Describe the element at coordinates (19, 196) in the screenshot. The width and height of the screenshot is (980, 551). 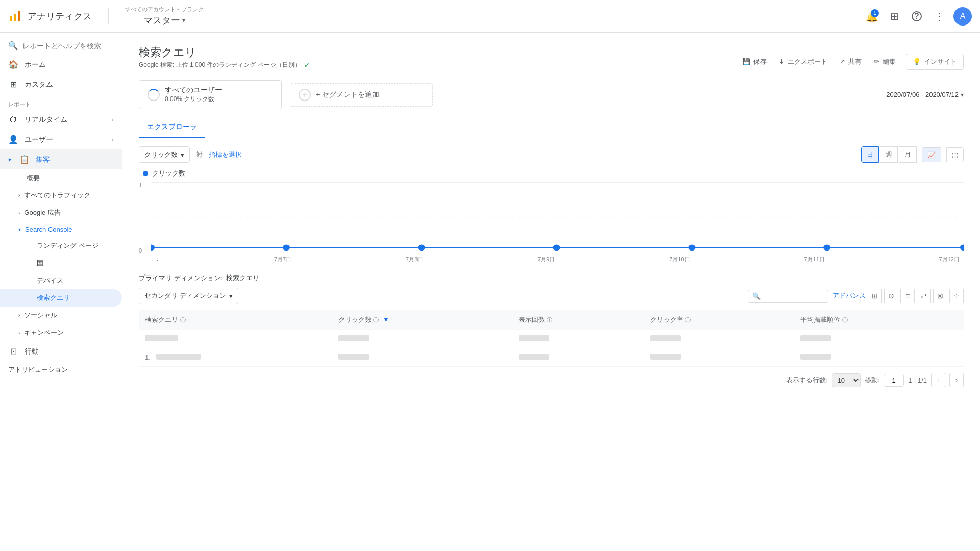
I see `chevron-right-icon-3: ›` at that location.